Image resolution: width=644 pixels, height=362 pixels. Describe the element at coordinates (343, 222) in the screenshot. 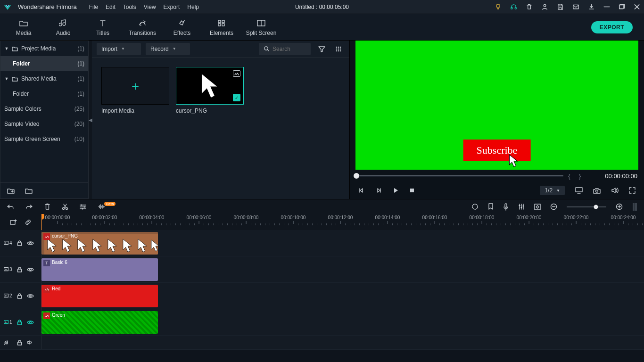

I see `timeline-ruler: 00:00:00:0000:00:02:0000:00:04:0000:00:0…` at that location.